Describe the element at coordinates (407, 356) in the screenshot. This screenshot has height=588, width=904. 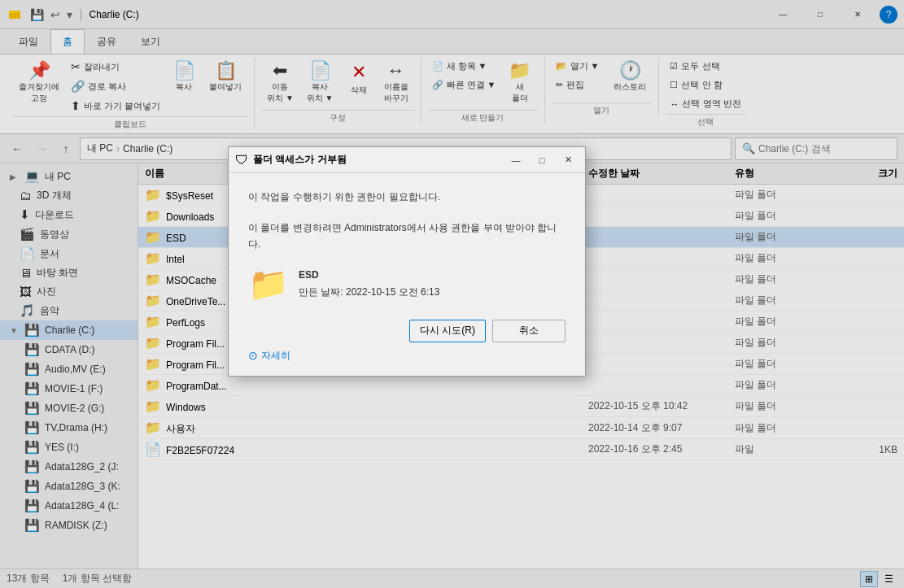
I see `dialog-details: ⊙ 자세히` at that location.